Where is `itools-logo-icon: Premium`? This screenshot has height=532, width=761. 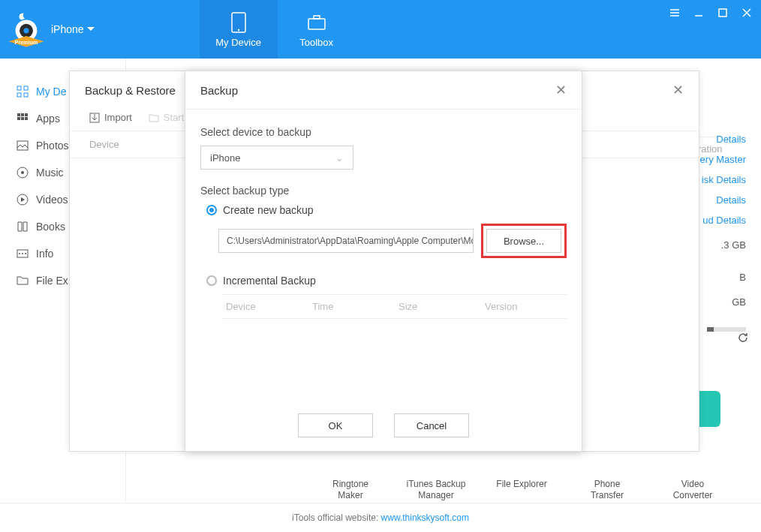
itools-logo-icon: Premium is located at coordinates (26, 29).